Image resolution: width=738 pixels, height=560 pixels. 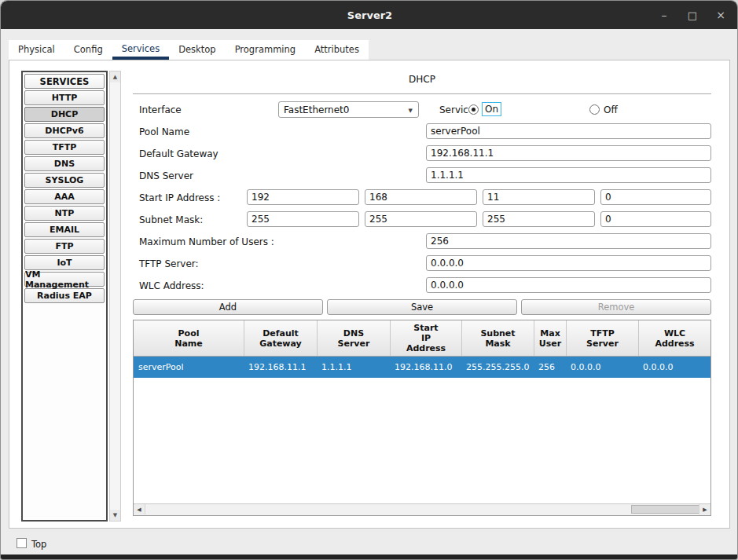 I want to click on pool-name-input, so click(x=569, y=131).